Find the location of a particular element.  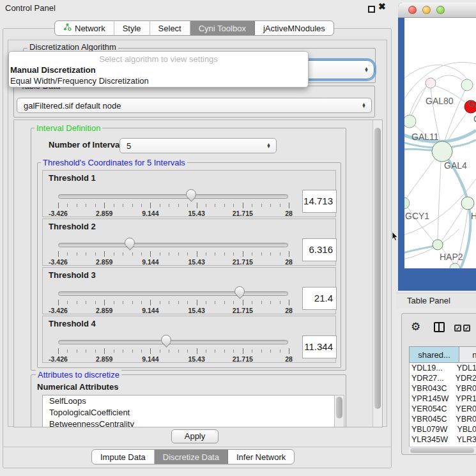

interval-group-title: Interval Definition is located at coordinates (68, 128).